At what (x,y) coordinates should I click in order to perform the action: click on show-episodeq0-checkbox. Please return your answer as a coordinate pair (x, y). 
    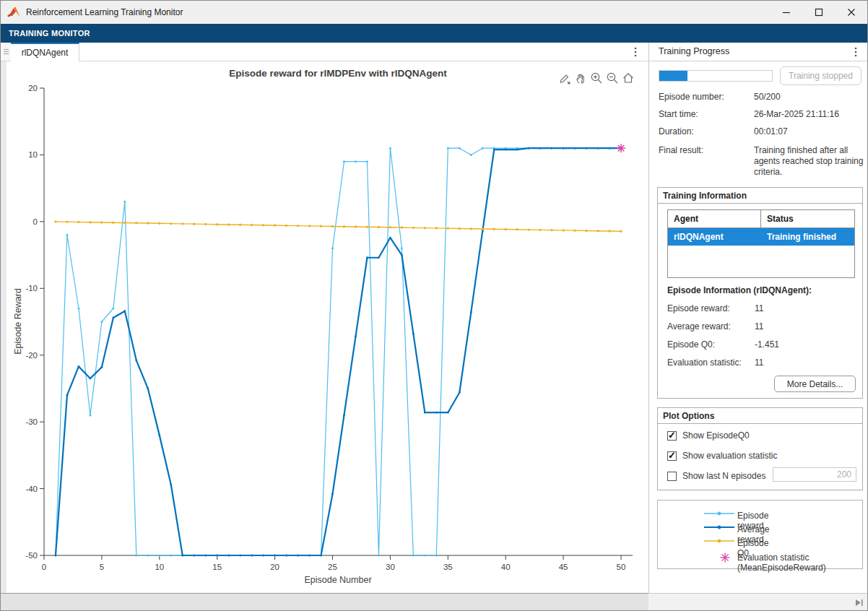
    Looking at the image, I should click on (672, 436).